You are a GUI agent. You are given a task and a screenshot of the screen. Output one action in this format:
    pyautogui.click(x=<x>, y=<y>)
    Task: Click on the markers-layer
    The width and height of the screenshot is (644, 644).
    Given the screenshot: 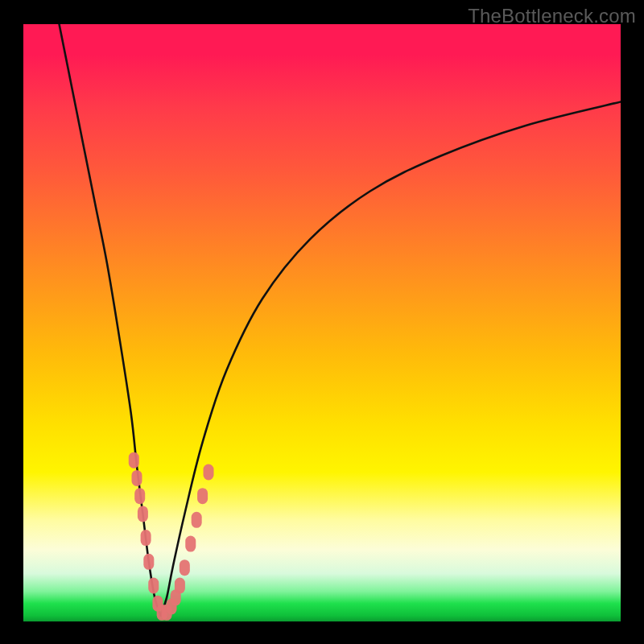 What is the action you would take?
    pyautogui.click(x=171, y=536)
    